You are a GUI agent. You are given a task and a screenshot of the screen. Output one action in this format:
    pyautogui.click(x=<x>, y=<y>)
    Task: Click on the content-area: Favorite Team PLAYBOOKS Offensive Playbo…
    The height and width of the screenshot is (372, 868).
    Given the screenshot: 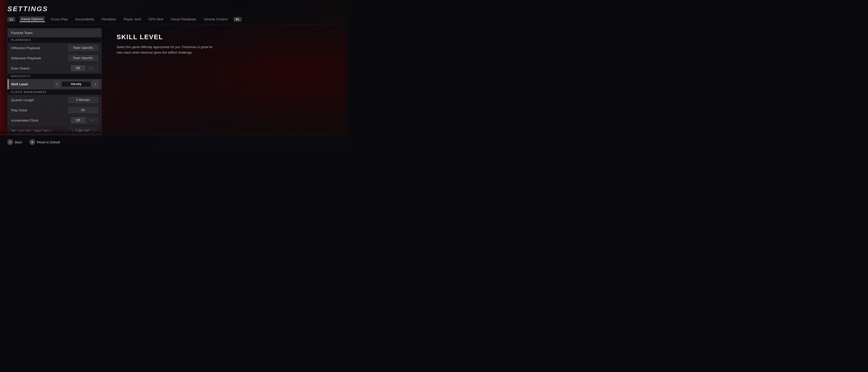 What is the action you would take?
    pyautogui.click(x=174, y=85)
    